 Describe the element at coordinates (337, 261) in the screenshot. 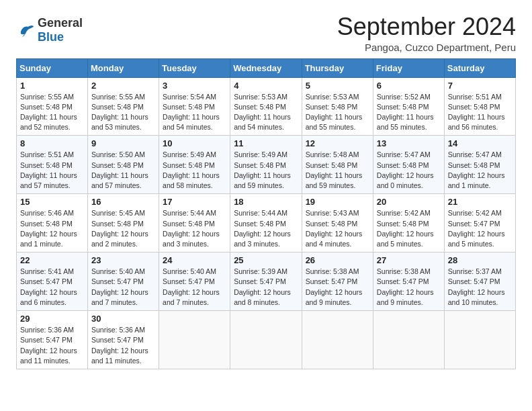

I see `day-number: 26` at that location.